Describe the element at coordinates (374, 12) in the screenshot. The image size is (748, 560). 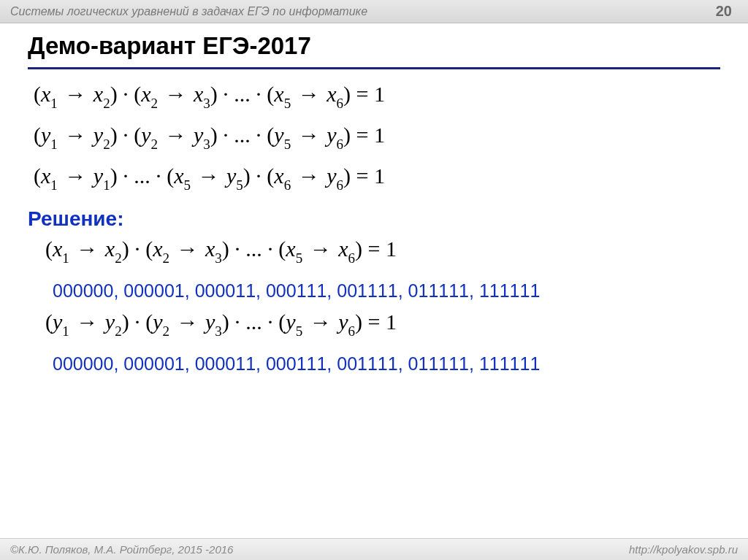
I see `header-bar: Системы логических уравнений в задачах Е…` at that location.